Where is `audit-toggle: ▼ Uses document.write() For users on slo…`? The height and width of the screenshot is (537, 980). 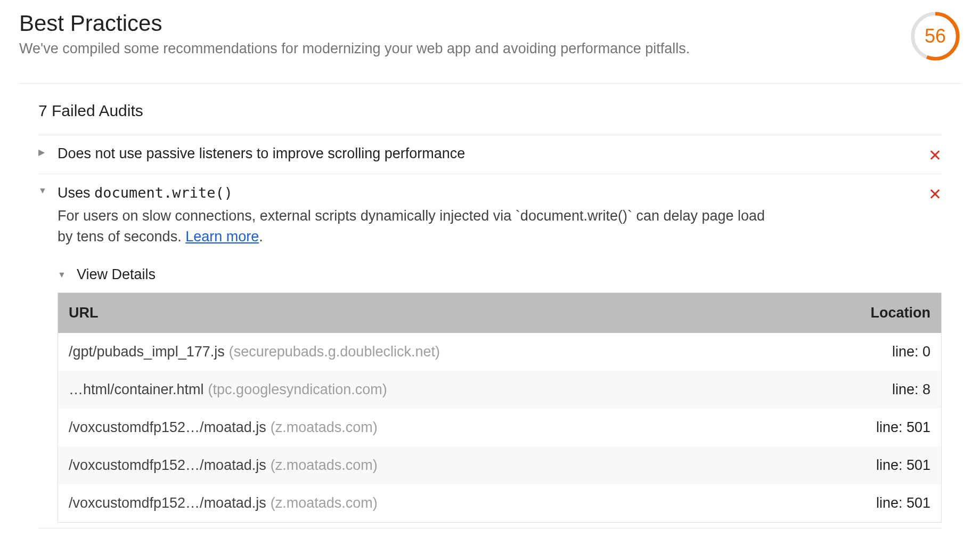 audit-toggle: ▼ Uses document.write() For users on slo… is located at coordinates (490, 215).